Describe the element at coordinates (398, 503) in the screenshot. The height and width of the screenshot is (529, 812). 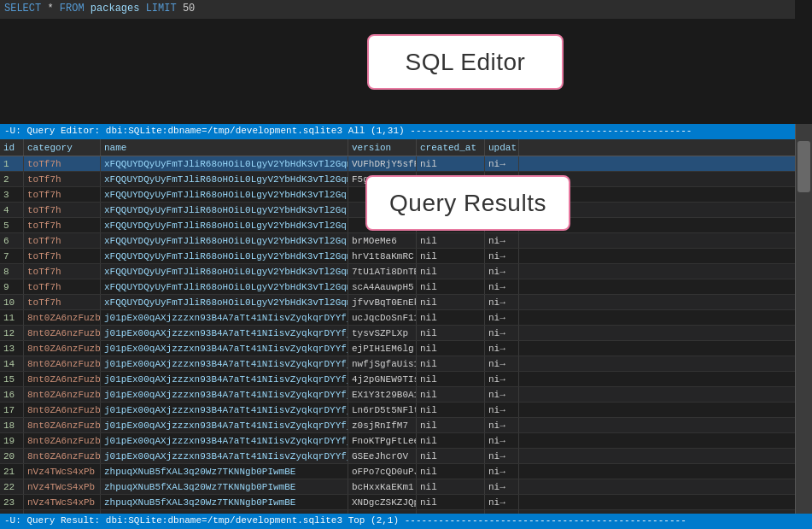
I see `table-row: 23 nVz4TWcS4xPb zhpuqXNuB5fXAL3q20Wz7TKN…` at that location.